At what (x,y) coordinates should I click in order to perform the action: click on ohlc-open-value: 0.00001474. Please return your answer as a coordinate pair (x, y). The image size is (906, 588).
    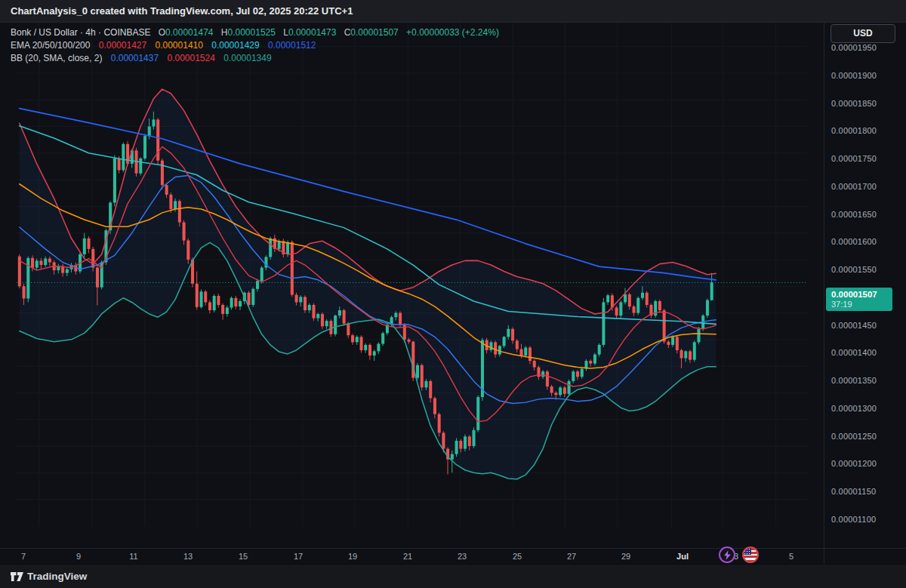
    Looking at the image, I should click on (189, 32).